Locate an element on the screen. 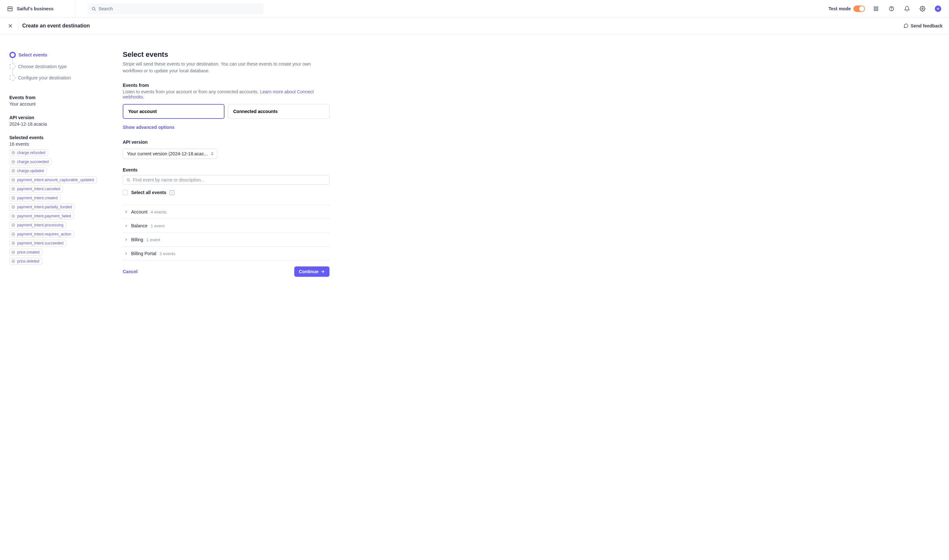 The image size is (949, 560). footer-actions: Cancel Continue is located at coordinates (226, 272).